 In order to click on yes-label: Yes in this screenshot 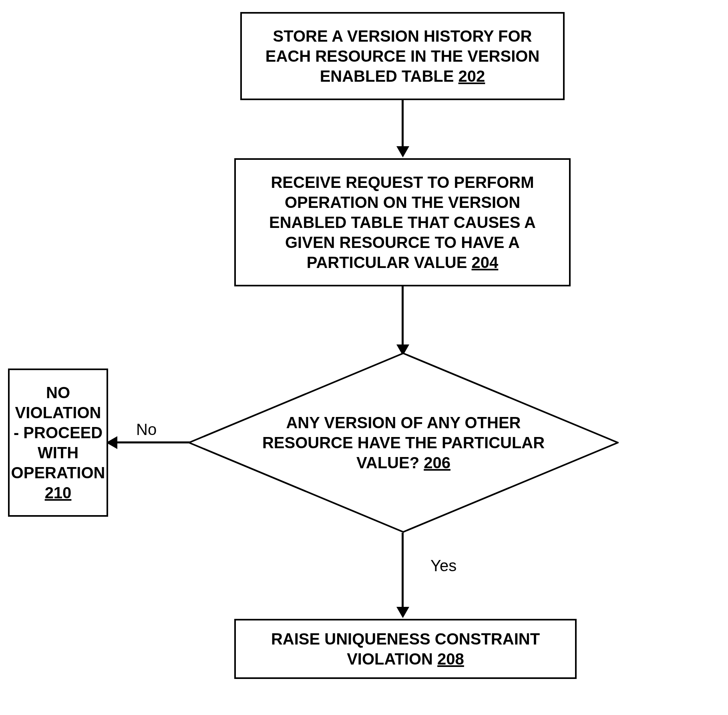, I will do `click(444, 566)`.